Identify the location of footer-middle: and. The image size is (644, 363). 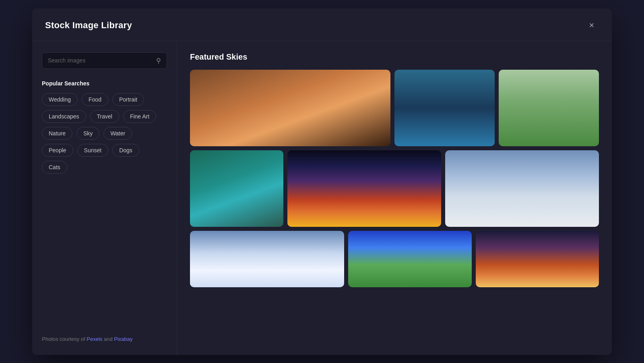
(108, 339).